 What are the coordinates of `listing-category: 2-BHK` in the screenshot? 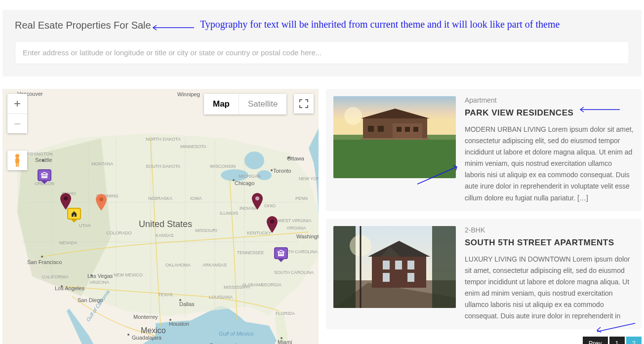 It's located at (549, 230).